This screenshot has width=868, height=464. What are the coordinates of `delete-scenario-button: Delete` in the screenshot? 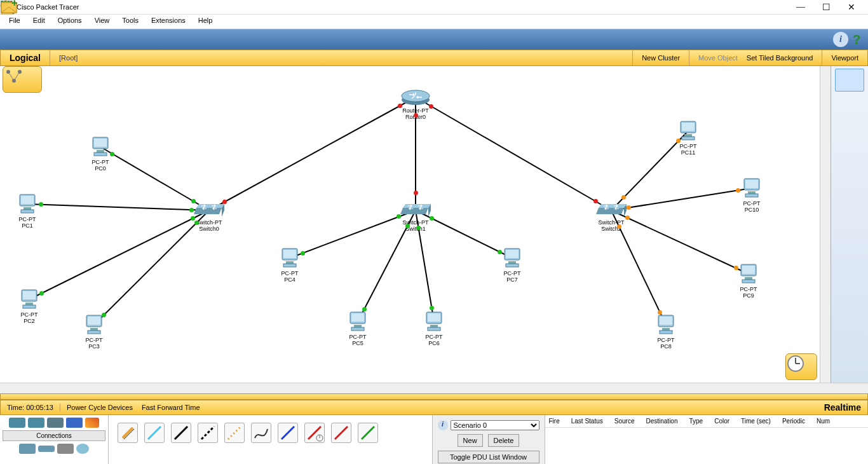 It's located at (504, 440).